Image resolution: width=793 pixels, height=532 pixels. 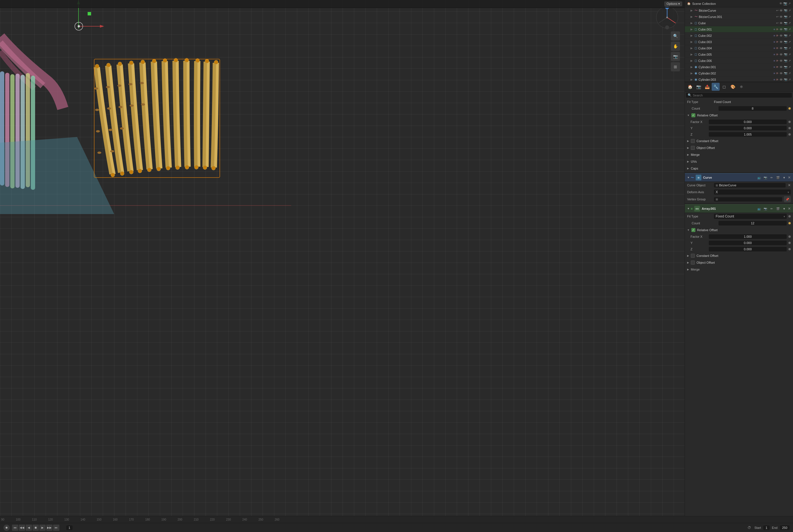 I want to click on array001-factor-y-field: 0.000, so click(x=748, y=243).